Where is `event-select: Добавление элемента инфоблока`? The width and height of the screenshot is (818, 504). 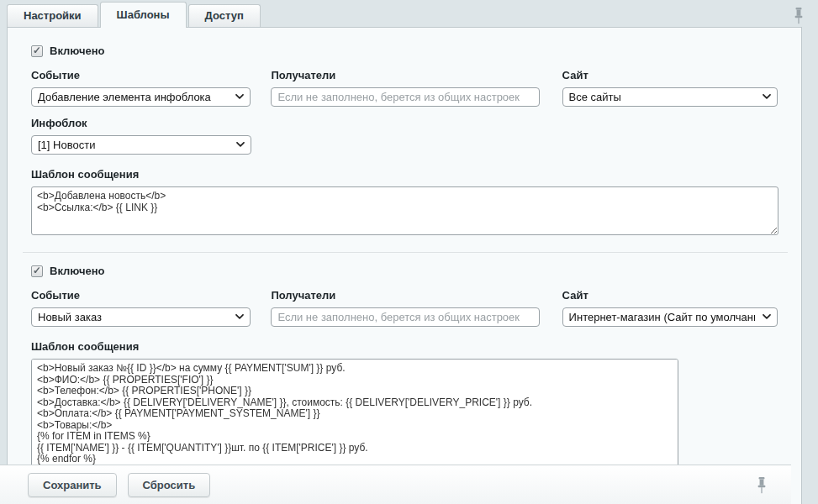 event-select: Добавление элемента инфоблока is located at coordinates (141, 97).